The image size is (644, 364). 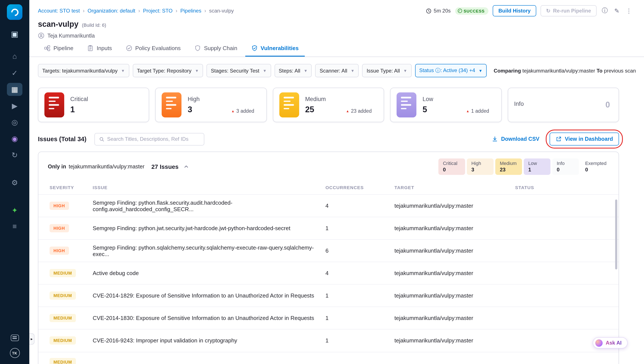 What do you see at coordinates (209, 340) in the screenshot?
I see `issue-title-cell: CVE-2016-9243: Improper input validation…` at bounding box center [209, 340].